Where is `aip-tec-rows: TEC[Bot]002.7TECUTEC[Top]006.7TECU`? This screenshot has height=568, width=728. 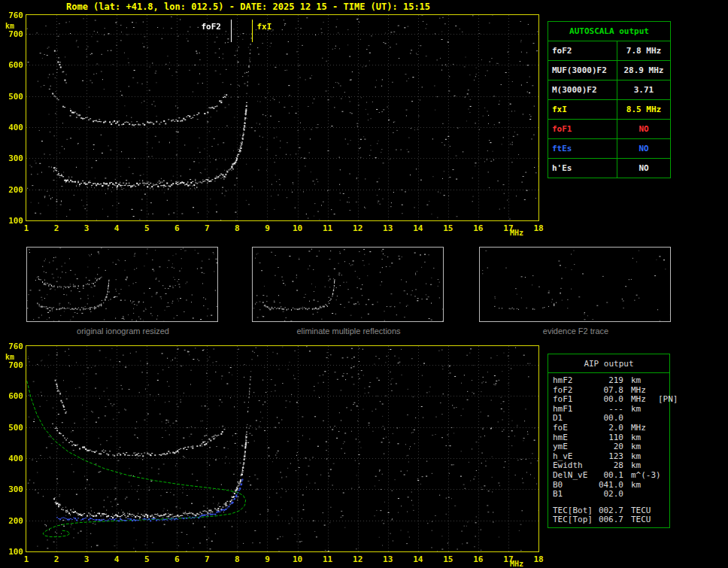
aip-tec-rows: TEC[Bot]002.7TECUTEC[Top]006.7TECU is located at coordinates (609, 515).